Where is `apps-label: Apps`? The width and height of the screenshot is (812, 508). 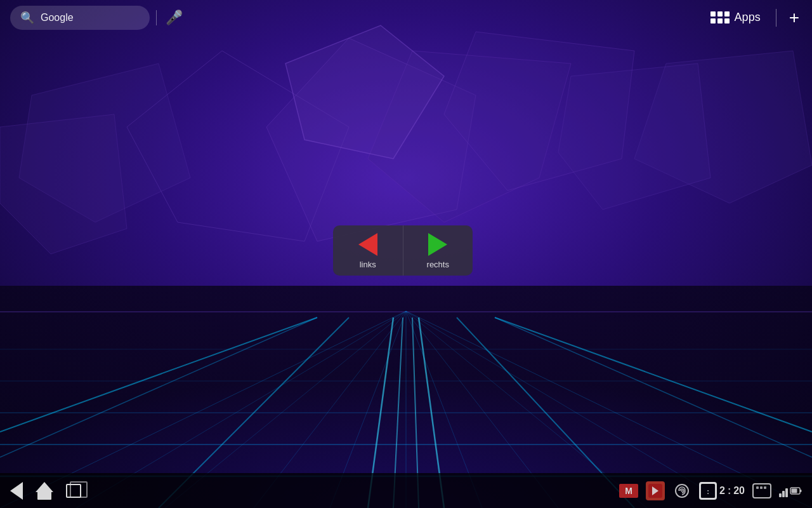
apps-label: Apps is located at coordinates (747, 18).